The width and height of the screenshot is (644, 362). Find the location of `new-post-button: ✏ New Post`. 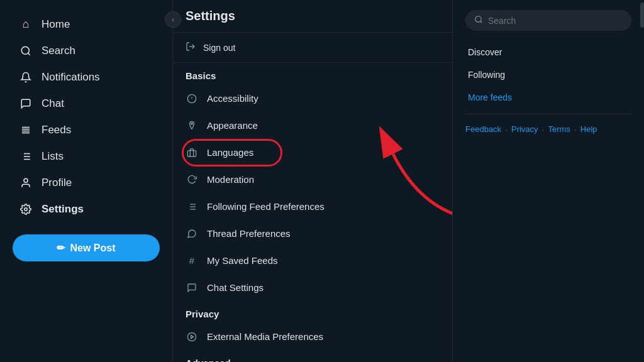

new-post-button: ✏ New Post is located at coordinates (86, 248).